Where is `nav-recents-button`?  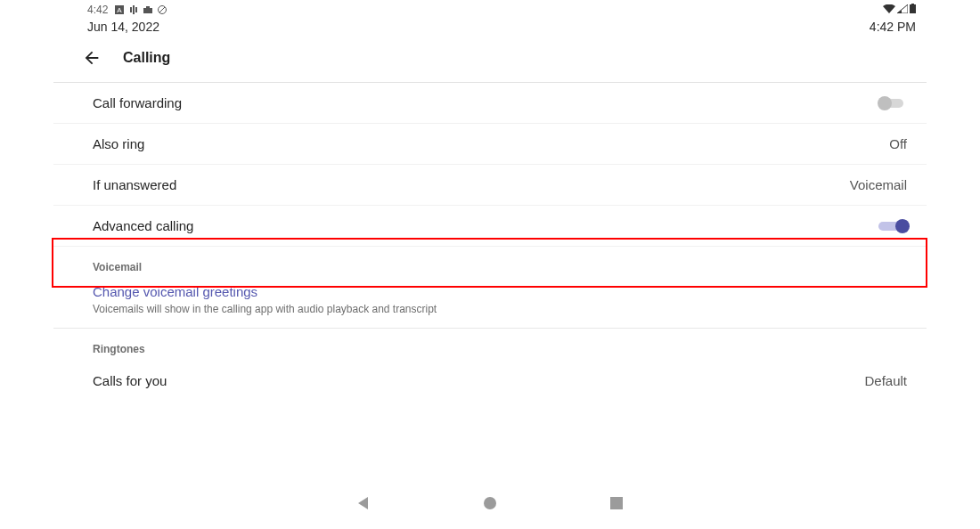
nav-recents-button is located at coordinates (617, 503).